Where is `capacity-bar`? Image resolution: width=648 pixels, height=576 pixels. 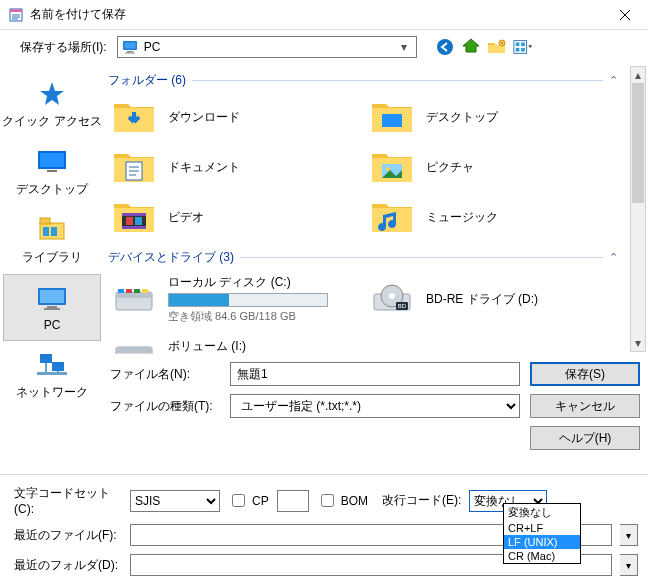
capacity-bar is located at coordinates (248, 300).